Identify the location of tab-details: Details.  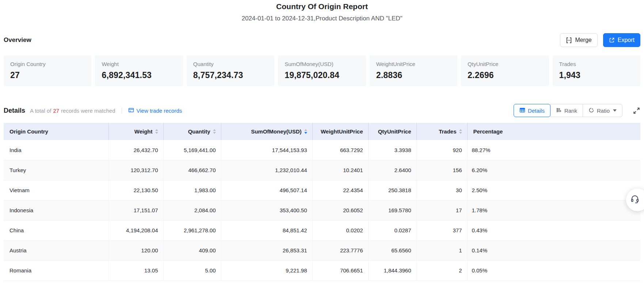
(532, 111).